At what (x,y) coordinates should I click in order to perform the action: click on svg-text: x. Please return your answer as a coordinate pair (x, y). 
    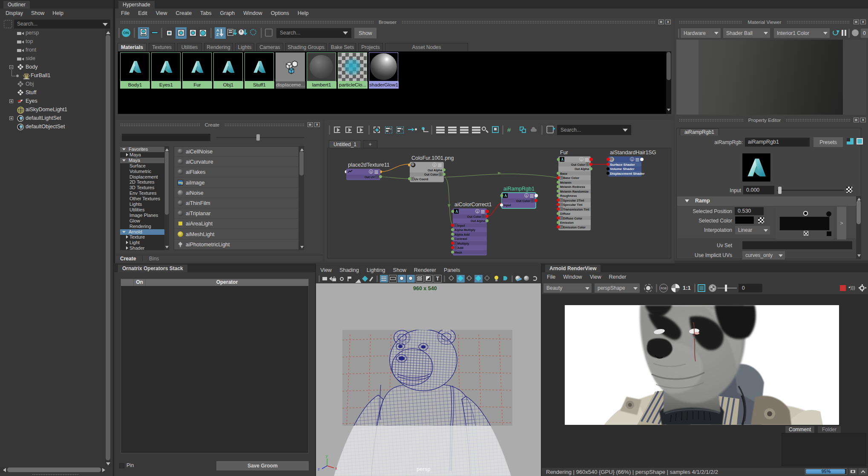
    Looking at the image, I should click on (336, 468).